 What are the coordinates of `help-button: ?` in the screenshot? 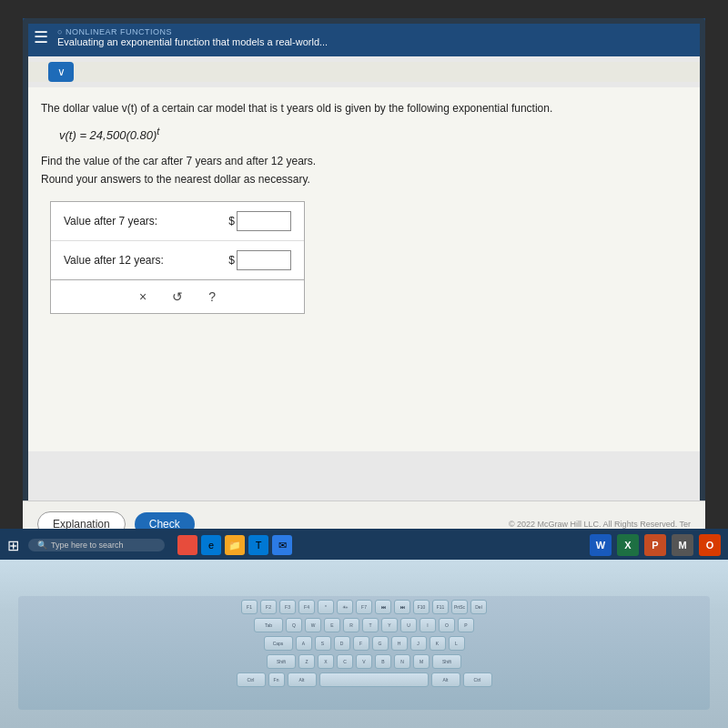 It's located at (212, 297).